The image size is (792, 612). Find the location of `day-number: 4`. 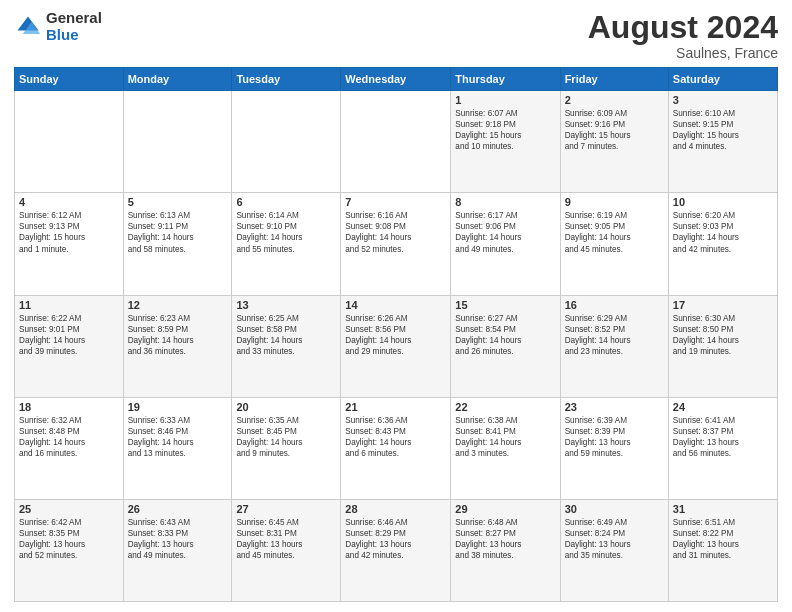

day-number: 4 is located at coordinates (69, 202).